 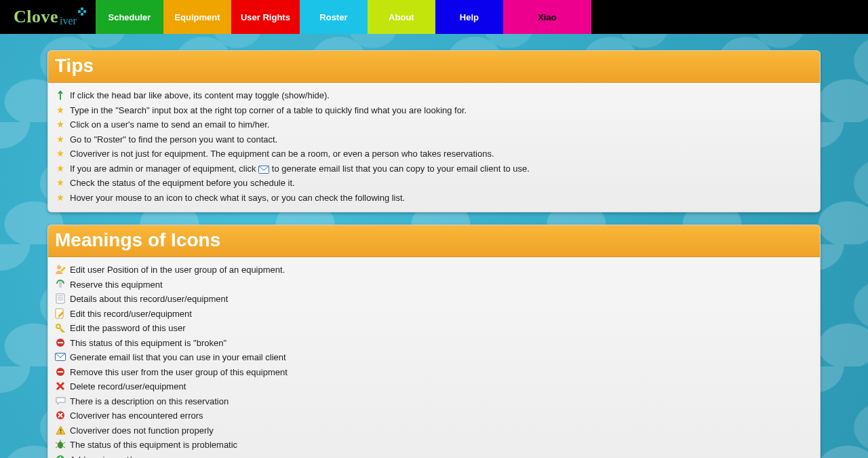 What do you see at coordinates (199, 96) in the screenshot?
I see `tip-text: If click the head bar like above, its co…` at bounding box center [199, 96].